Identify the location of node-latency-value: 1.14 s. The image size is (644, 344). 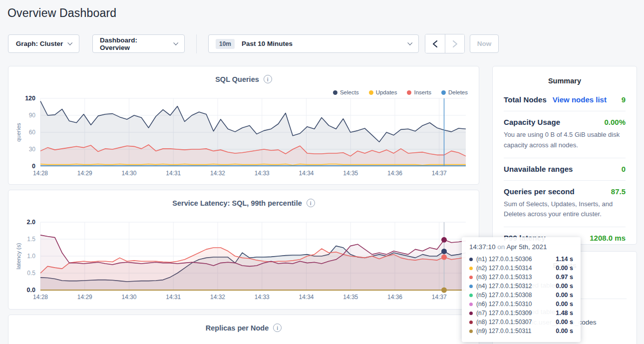
(564, 259).